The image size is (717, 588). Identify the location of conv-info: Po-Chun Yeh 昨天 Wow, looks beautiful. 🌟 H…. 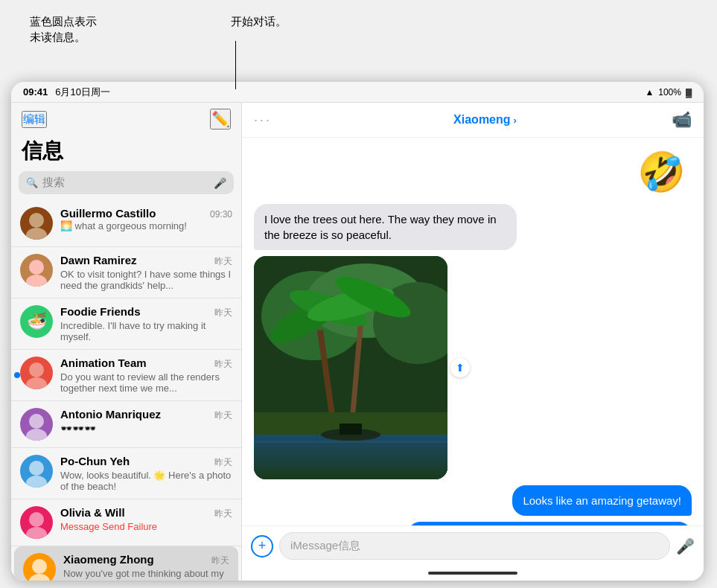
(146, 473).